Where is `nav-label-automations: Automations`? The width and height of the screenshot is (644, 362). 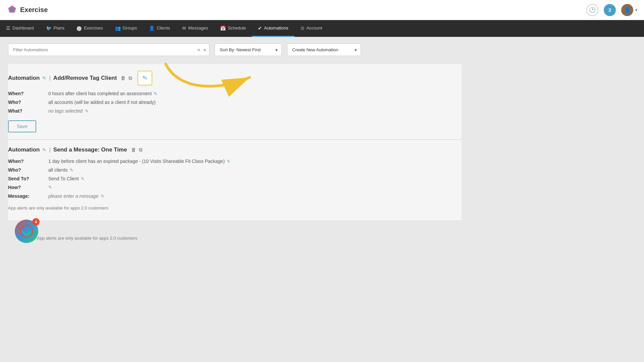 nav-label-automations: Automations is located at coordinates (276, 28).